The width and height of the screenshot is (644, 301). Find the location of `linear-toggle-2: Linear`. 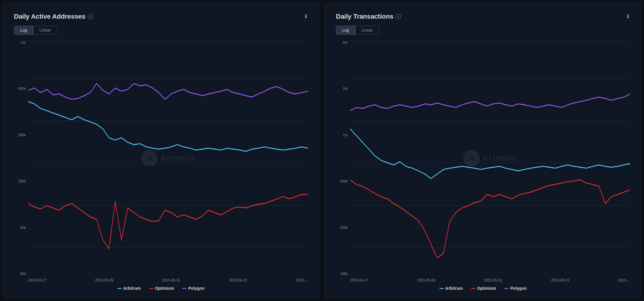

linear-toggle-2: Linear is located at coordinates (367, 30).